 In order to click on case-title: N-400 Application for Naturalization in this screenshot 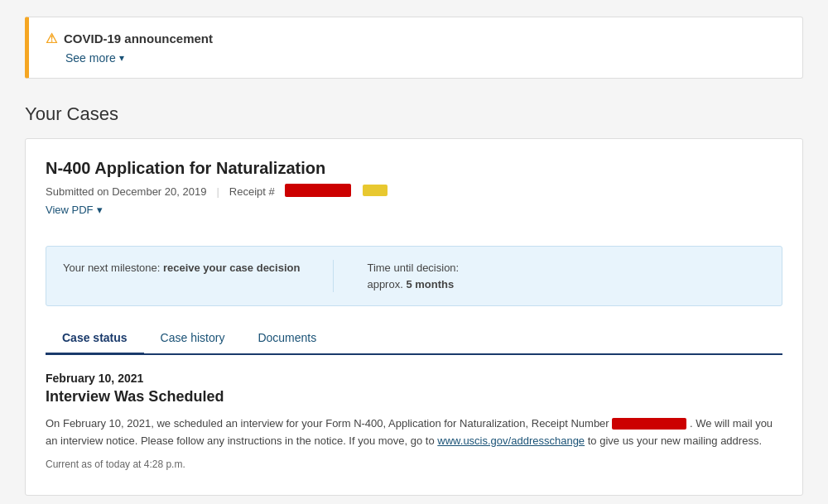, I will do `click(414, 169)`.